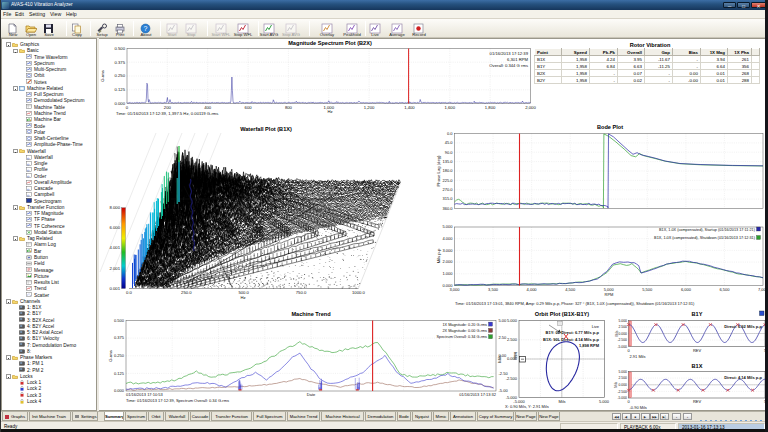 The width and height of the screenshot is (768, 432). Describe the element at coordinates (478, 394) in the screenshot. I see `svg-text: 01/16/2013 17:13:32` at that location.